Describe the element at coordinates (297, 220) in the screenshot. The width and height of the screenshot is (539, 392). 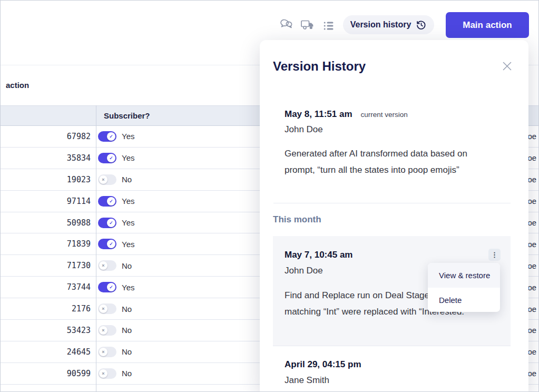
I see `section-label: This month` at that location.